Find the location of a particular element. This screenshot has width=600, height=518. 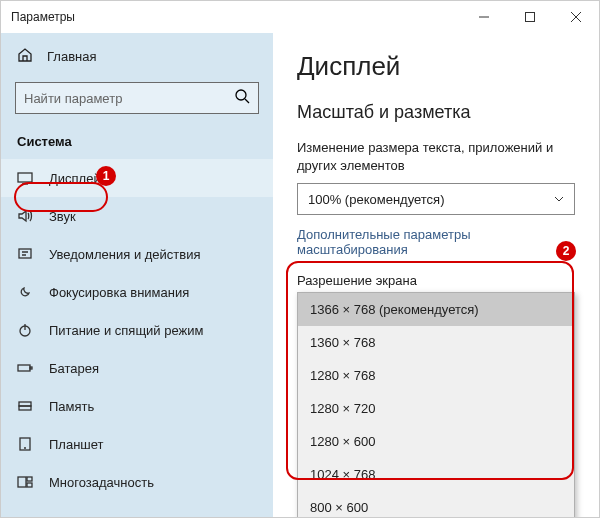

window-controls is located at coordinates (530, 17).